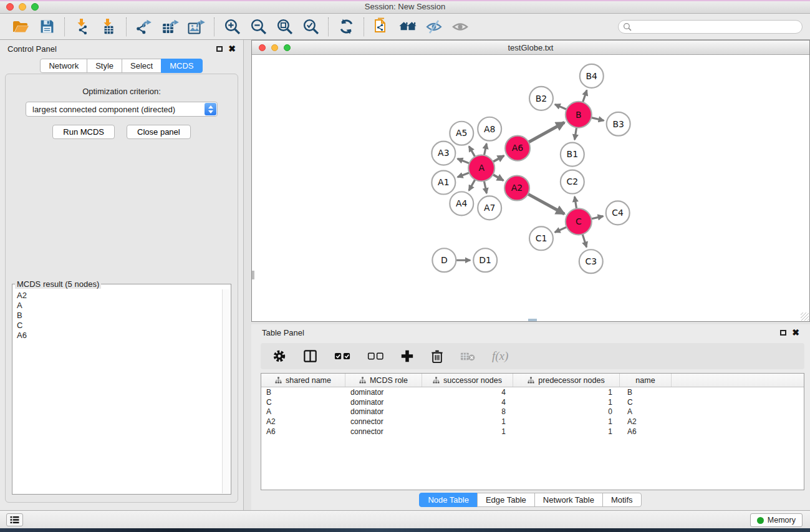 This screenshot has width=810, height=532. I want to click on table-body: Bdominator41BCdominator41CAdominator80AA…, so click(533, 412).